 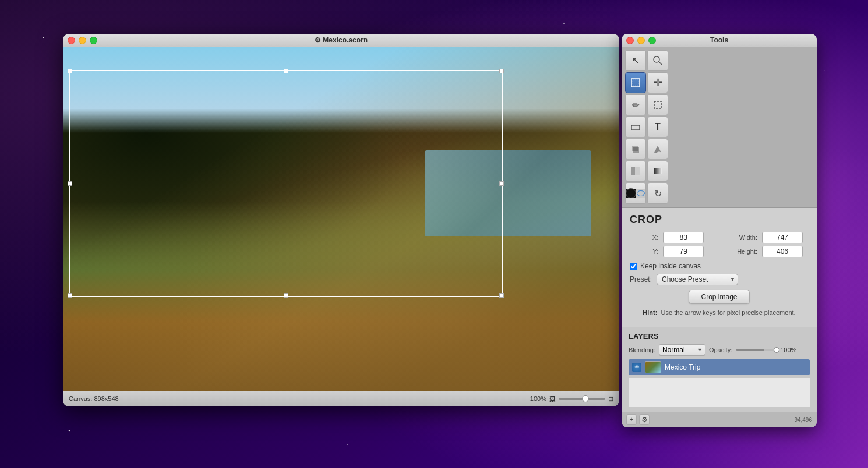 What do you see at coordinates (719, 297) in the screenshot?
I see `crop-image-button: Crop image` at bounding box center [719, 297].